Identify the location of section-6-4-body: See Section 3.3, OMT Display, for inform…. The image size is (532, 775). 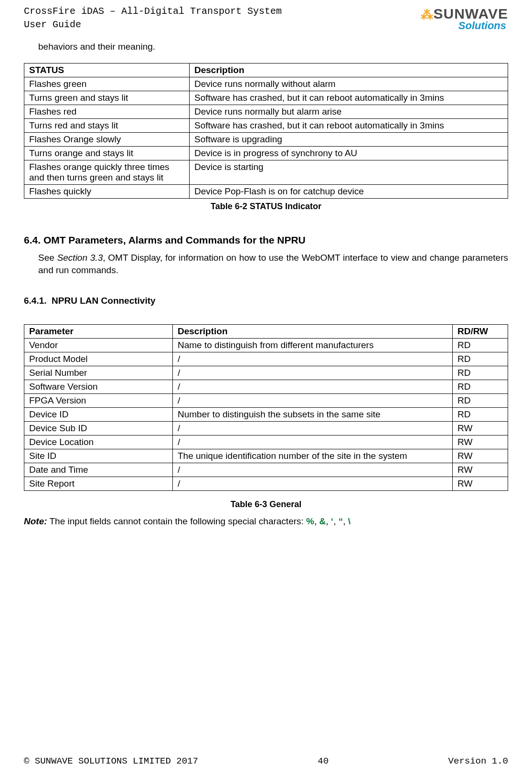
(273, 264).